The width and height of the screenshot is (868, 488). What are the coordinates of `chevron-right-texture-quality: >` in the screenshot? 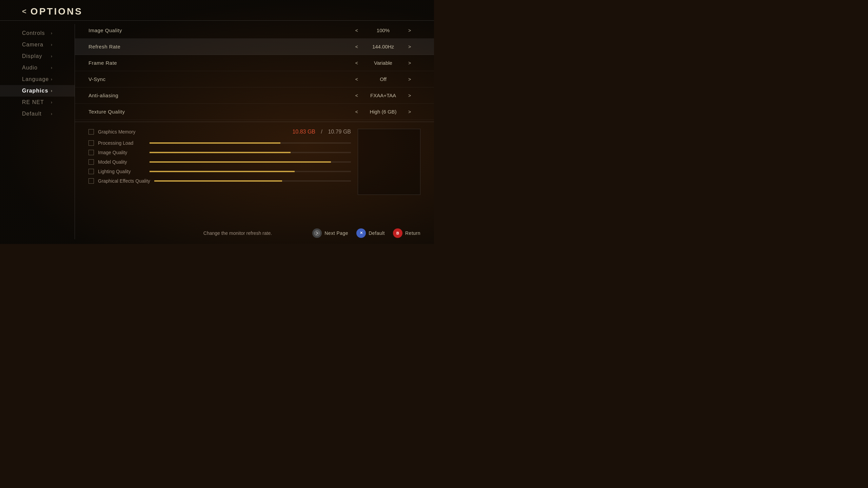 It's located at (410, 112).